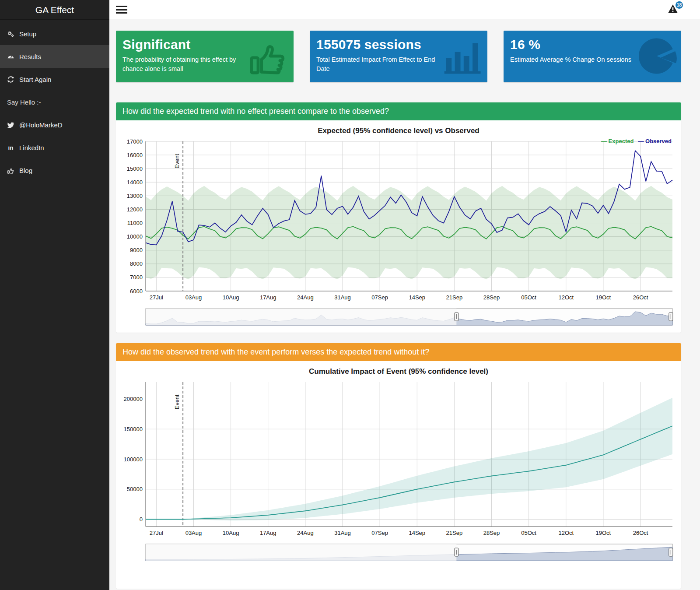  Describe the element at coordinates (135, 196) in the screenshot. I see `svg-text: 13000` at that location.